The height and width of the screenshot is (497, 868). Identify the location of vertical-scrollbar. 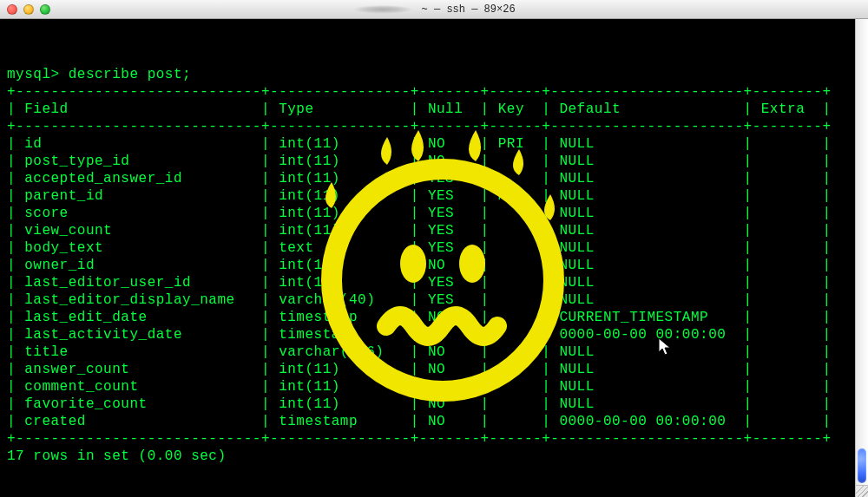
(861, 252).